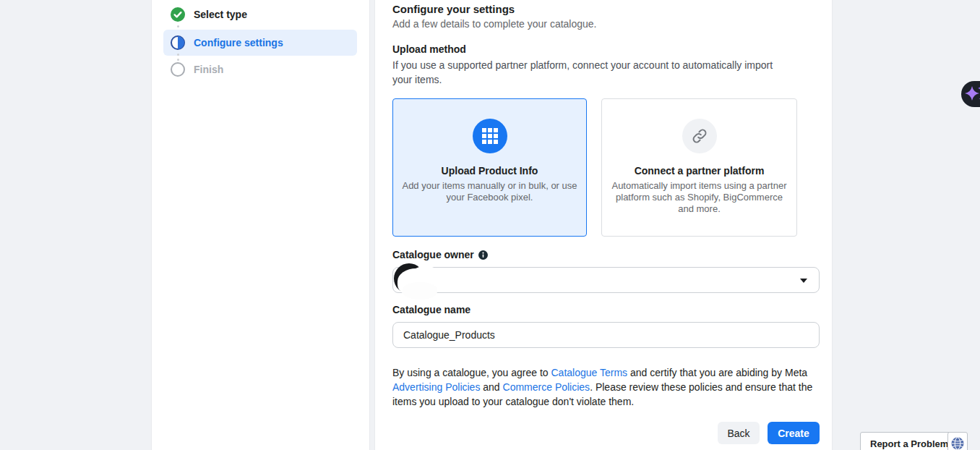 The height and width of the screenshot is (450, 980). What do you see at coordinates (440, 255) in the screenshot?
I see `catalogue-owner-label: Catalogue owner` at bounding box center [440, 255].